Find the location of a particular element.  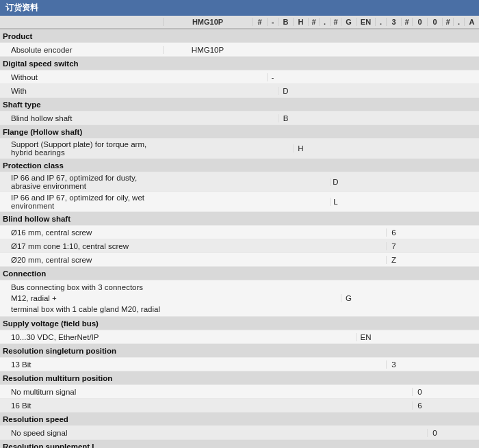

cell-dash: - is located at coordinates (272, 77).